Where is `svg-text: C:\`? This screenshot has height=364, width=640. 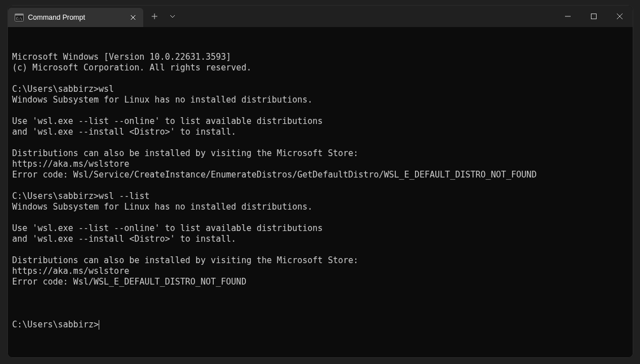
svg-text: C:\ is located at coordinates (19, 18).